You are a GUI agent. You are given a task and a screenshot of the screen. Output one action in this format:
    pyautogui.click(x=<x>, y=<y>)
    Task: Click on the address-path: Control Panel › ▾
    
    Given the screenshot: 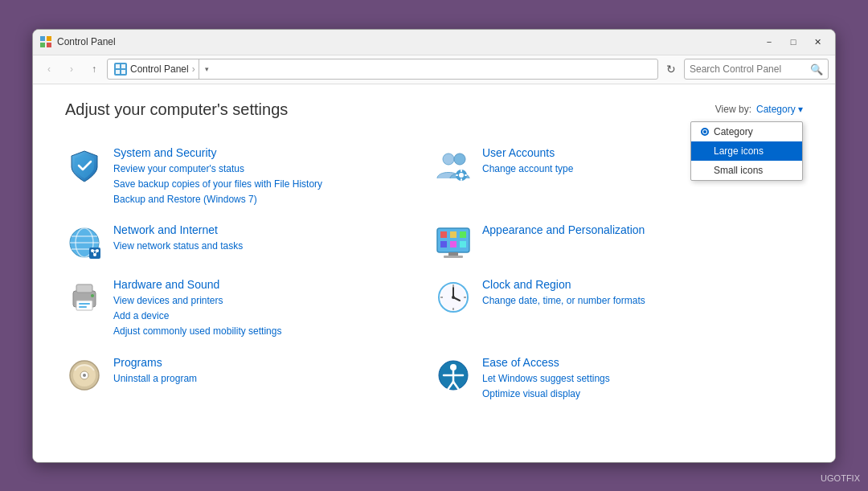 What is the action you would take?
    pyautogui.click(x=383, y=69)
    